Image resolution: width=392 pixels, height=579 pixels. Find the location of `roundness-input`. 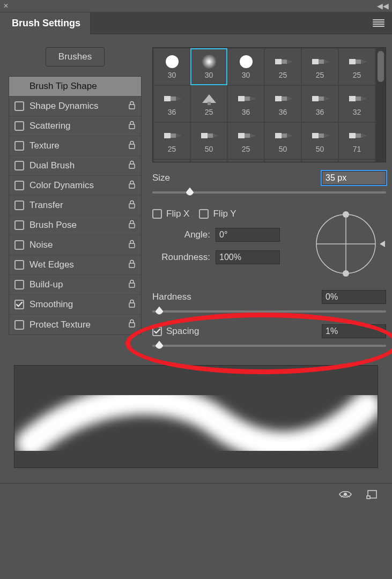

roundness-input is located at coordinates (248, 257).